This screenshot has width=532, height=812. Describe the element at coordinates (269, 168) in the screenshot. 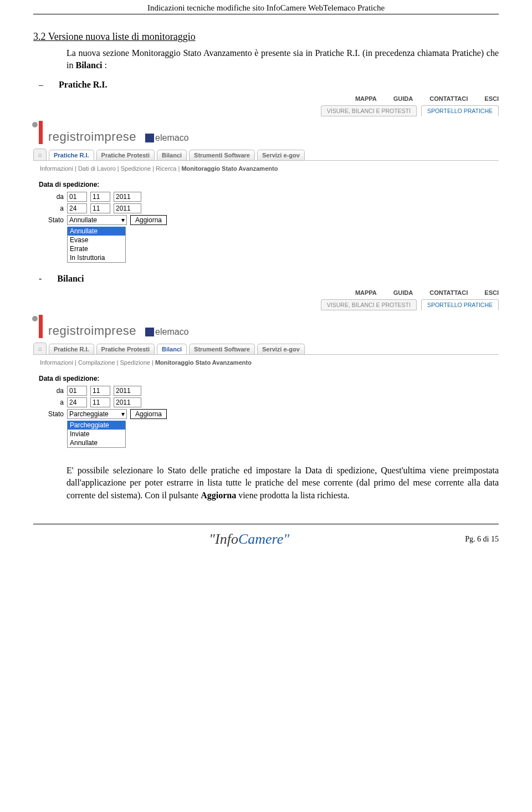

I see `breadcrumb: Informazioni | Dati di Lavoro | Spedizio…` at that location.